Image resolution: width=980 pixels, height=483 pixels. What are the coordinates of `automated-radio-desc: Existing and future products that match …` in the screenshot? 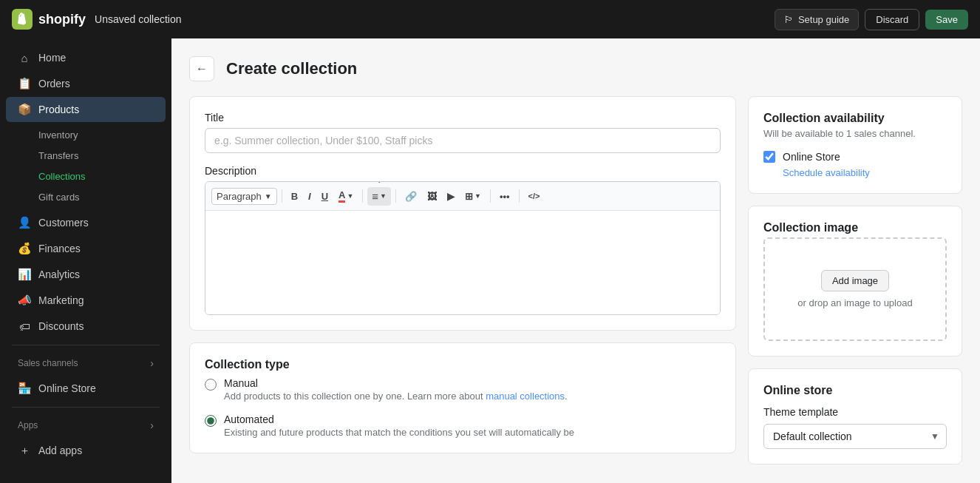 It's located at (399, 432).